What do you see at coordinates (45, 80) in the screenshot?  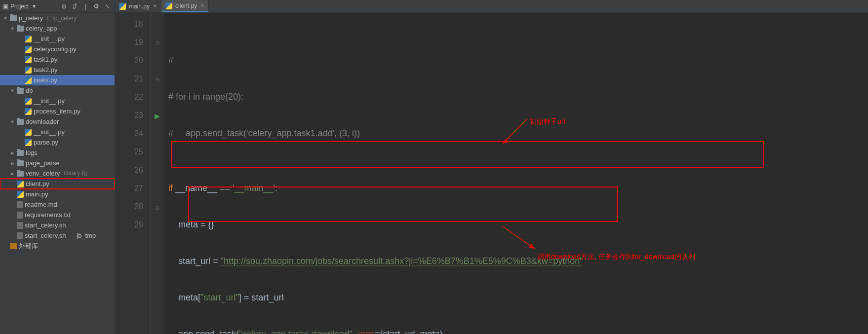 I see `tree-item-label: tasks.py` at bounding box center [45, 80].